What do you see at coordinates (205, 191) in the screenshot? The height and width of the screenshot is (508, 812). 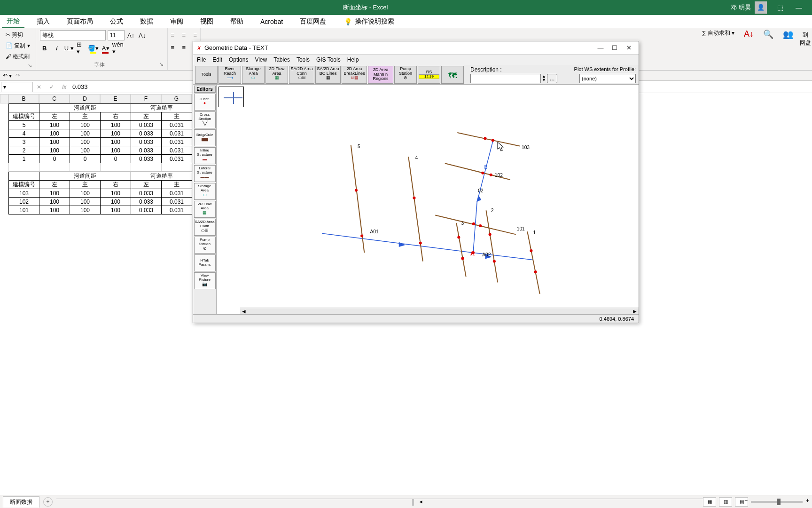 I see `gd-storage-editor-button: Storage Area⬭` at bounding box center [205, 191].